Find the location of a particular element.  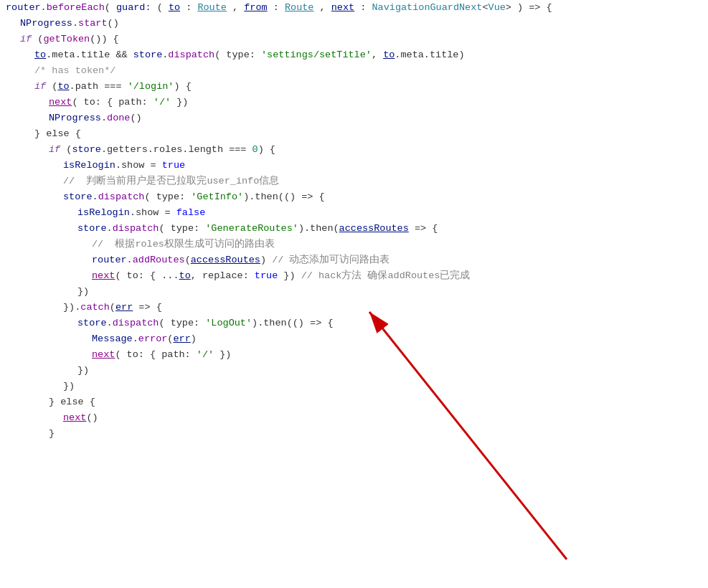

code-token: accessRoutes is located at coordinates (374, 229).